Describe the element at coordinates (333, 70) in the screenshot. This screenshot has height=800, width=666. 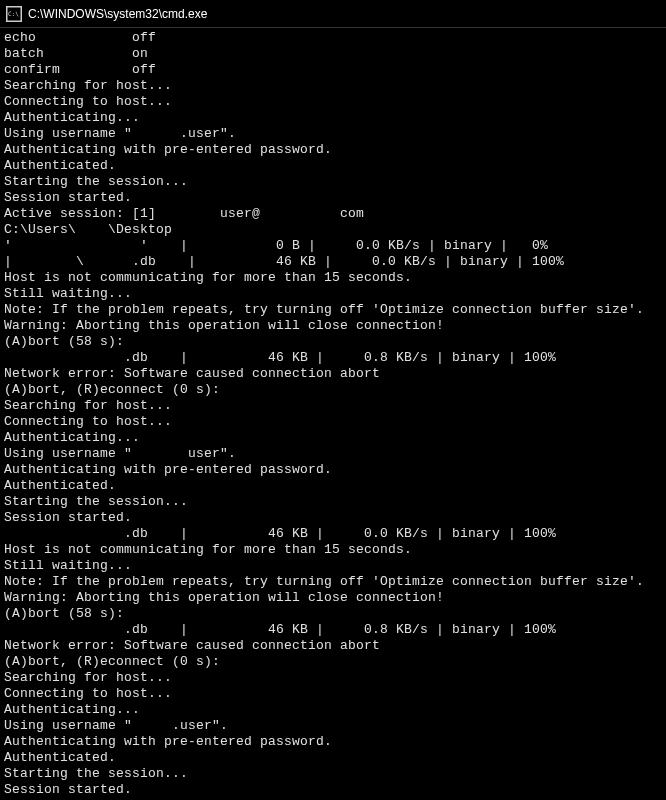
I see `terminal-line: confirm off` at that location.